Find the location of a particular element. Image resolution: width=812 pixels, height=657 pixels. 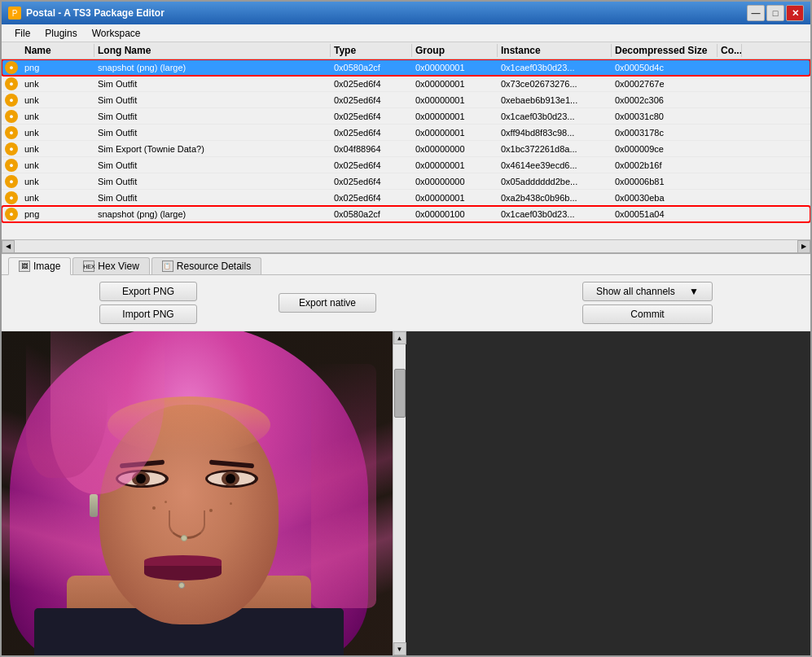

title-bar-left: P Postal - A TS3 Package Editor is located at coordinates (86, 13).